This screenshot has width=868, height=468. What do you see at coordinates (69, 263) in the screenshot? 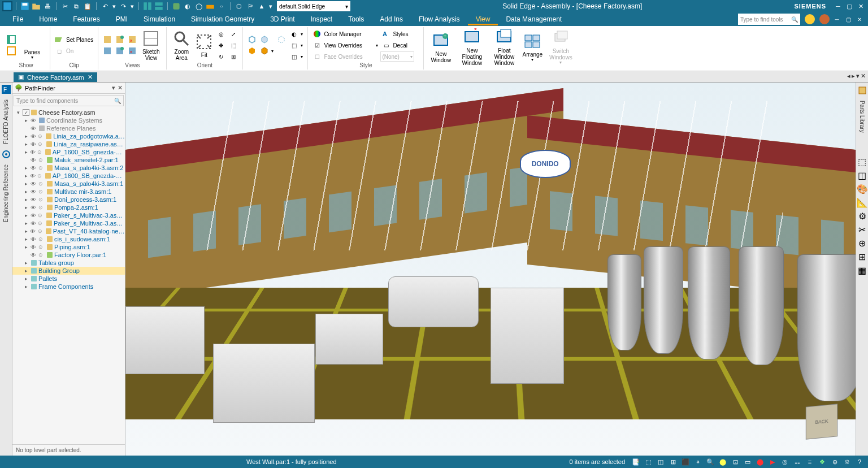
I see `tree-node: ▸Tables group` at bounding box center [69, 263].